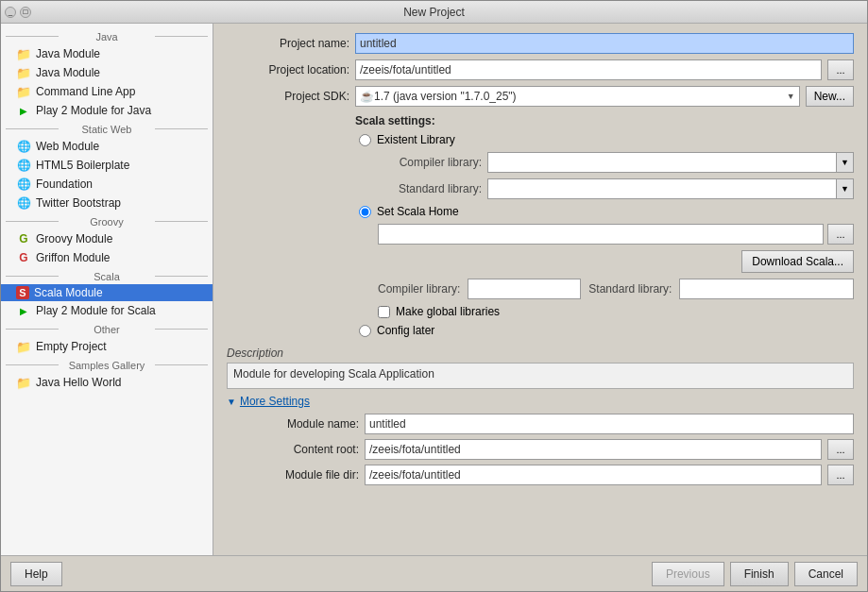 This screenshot has height=592, width=868. Describe the element at coordinates (26, 12) in the screenshot. I see `maximize-button: □` at that location.